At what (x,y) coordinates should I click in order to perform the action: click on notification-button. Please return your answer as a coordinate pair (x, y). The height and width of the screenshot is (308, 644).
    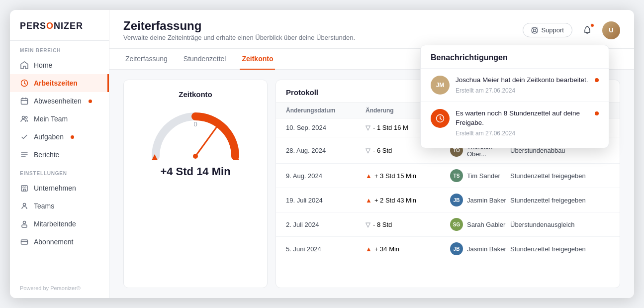
    Looking at the image, I should click on (587, 30).